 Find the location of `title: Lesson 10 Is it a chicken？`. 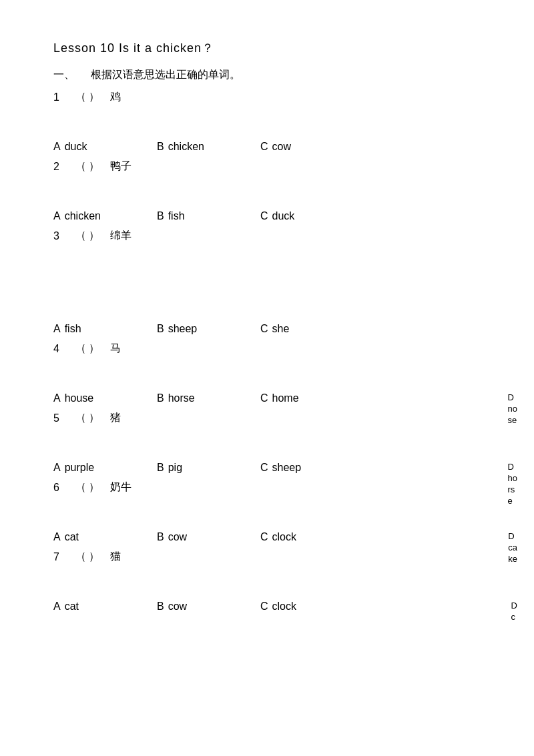

title: Lesson 10 Is it a chicken？ is located at coordinates (267, 48).